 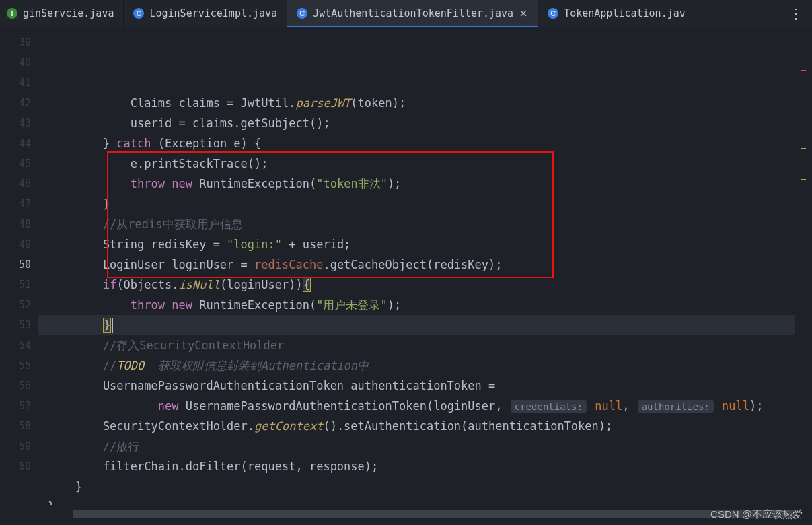 What do you see at coordinates (15, 466) in the screenshot?
I see `line-number: 60` at bounding box center [15, 466].